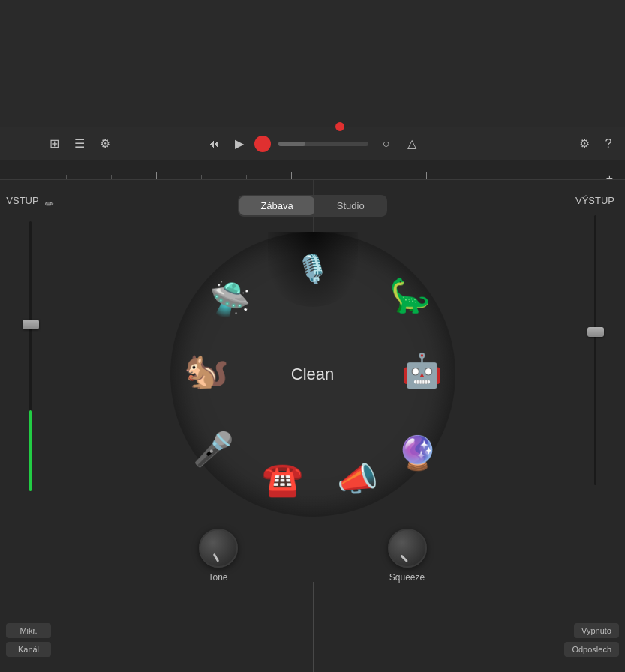 The height and width of the screenshot is (672, 625). What do you see at coordinates (218, 578) in the screenshot?
I see `tone-label: Tone` at bounding box center [218, 578].